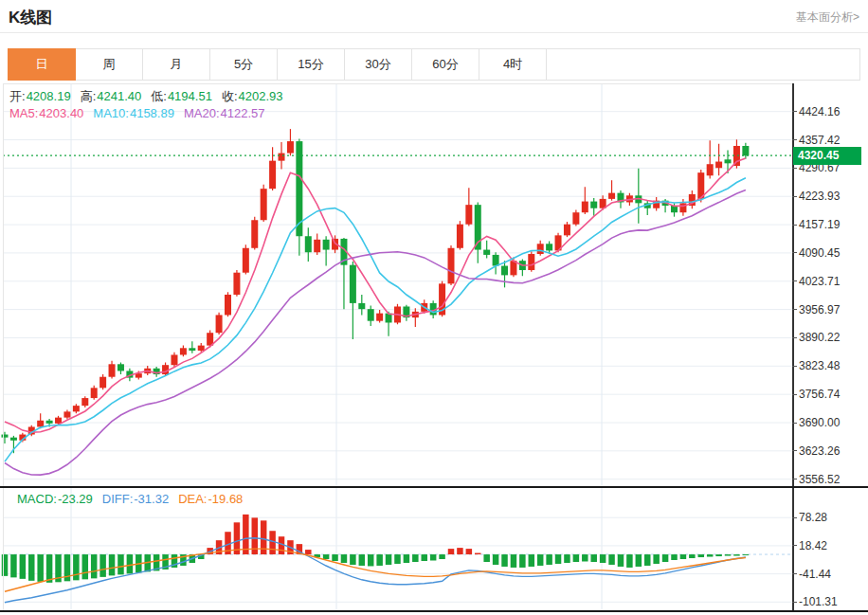  Describe the element at coordinates (112, 97) in the screenshot. I see `ohlc-row-item: 高:4241.40` at that location.